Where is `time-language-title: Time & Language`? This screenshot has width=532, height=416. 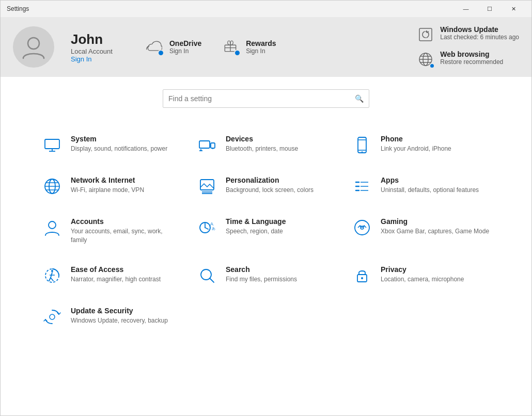 time-language-title: Time & Language is located at coordinates (256, 221).